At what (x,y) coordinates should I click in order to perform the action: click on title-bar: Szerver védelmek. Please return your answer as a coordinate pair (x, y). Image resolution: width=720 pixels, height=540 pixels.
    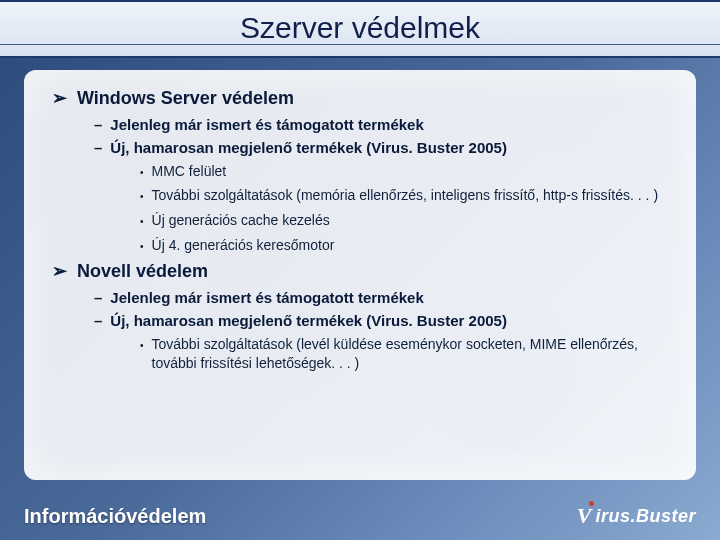
    Looking at the image, I should click on (360, 29).